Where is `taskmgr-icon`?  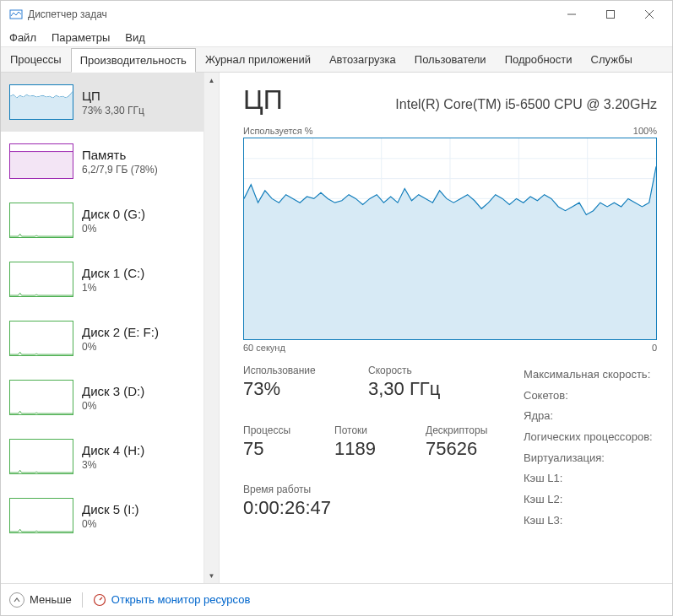
taskmgr-icon is located at coordinates (16, 14).